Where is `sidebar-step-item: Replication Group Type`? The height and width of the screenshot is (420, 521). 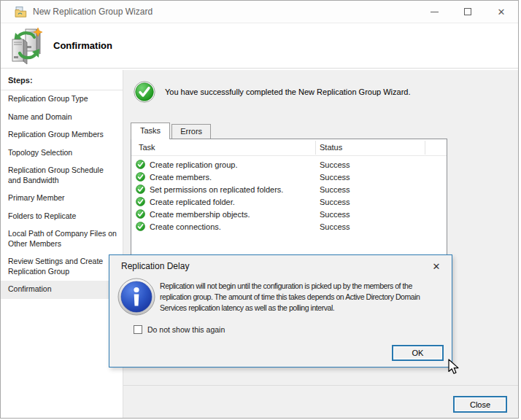 sidebar-step-item: Replication Group Type is located at coordinates (61, 99).